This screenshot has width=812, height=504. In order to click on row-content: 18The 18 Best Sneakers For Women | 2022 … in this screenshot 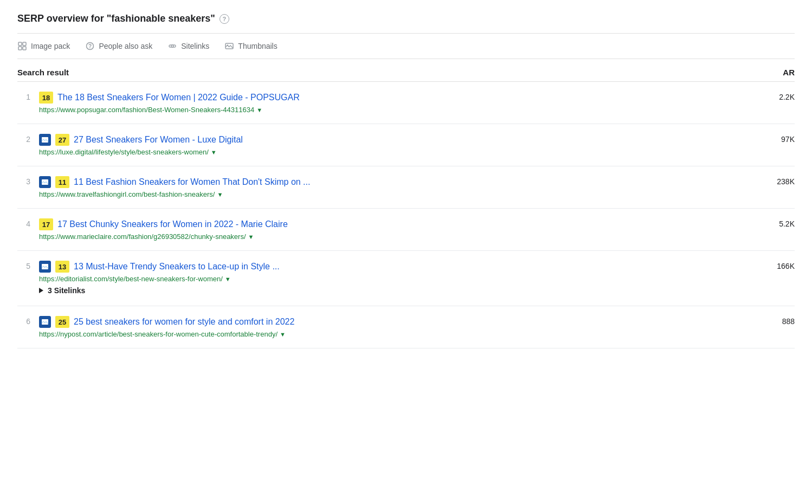, I will do `click(391, 103)`.